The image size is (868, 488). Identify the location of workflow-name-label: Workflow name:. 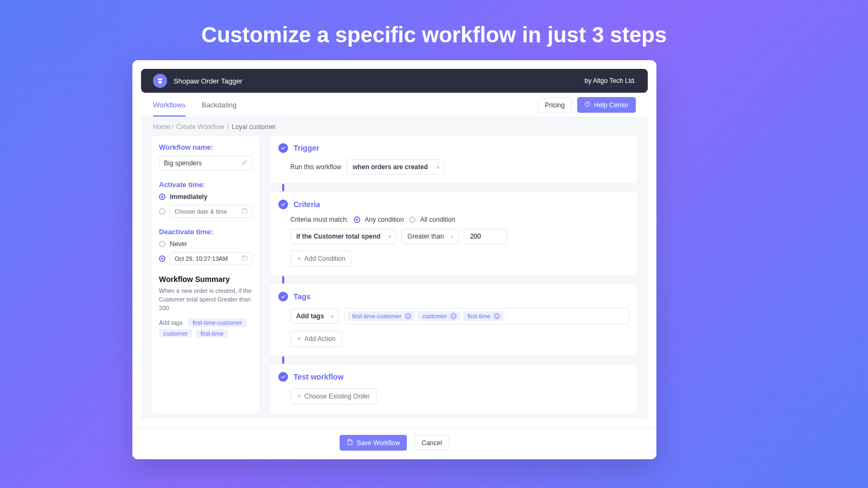
(206, 147).